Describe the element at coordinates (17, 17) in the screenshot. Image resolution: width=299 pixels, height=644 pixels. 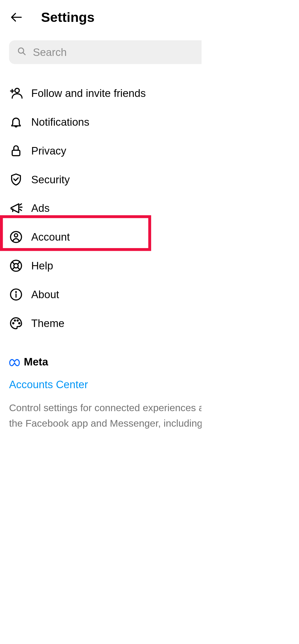
I see `back-button` at that location.